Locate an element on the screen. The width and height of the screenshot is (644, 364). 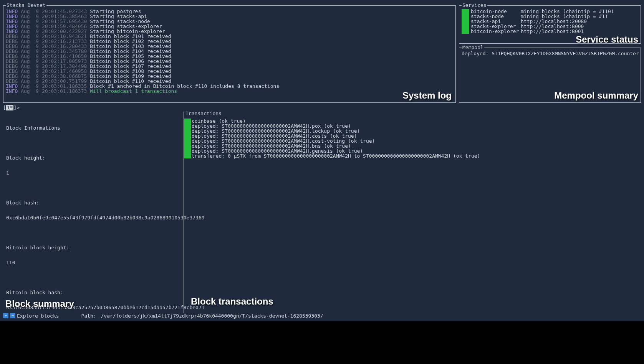
block-height-value: 1 is located at coordinates (93, 173).